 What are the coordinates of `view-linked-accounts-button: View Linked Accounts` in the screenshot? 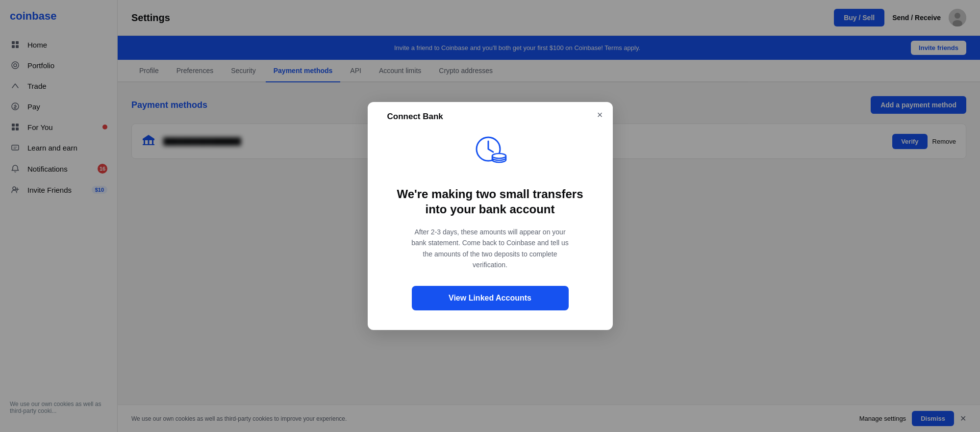 It's located at (490, 298).